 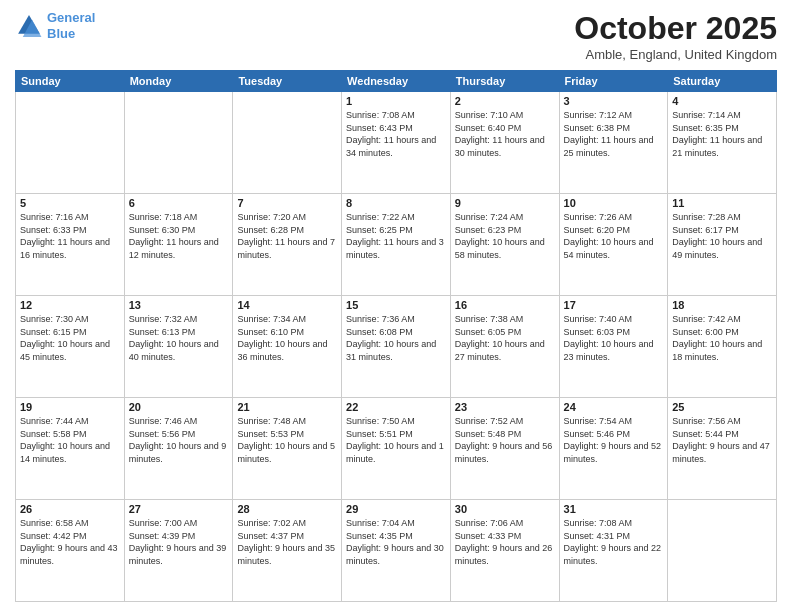 I want to click on day-info: Sunrise: 7:28 AM Sunset: 6:17 PM Dayligh…, so click(x=722, y=236).